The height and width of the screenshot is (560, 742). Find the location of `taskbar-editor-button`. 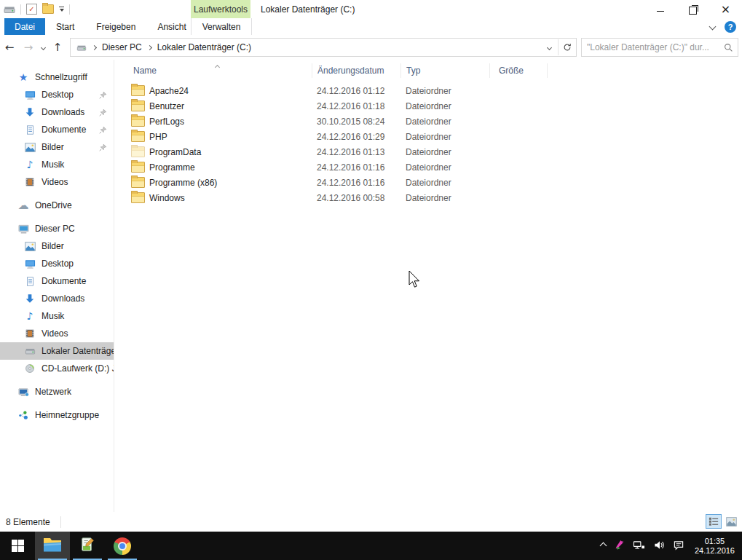

taskbar-editor-button is located at coordinates (87, 546).